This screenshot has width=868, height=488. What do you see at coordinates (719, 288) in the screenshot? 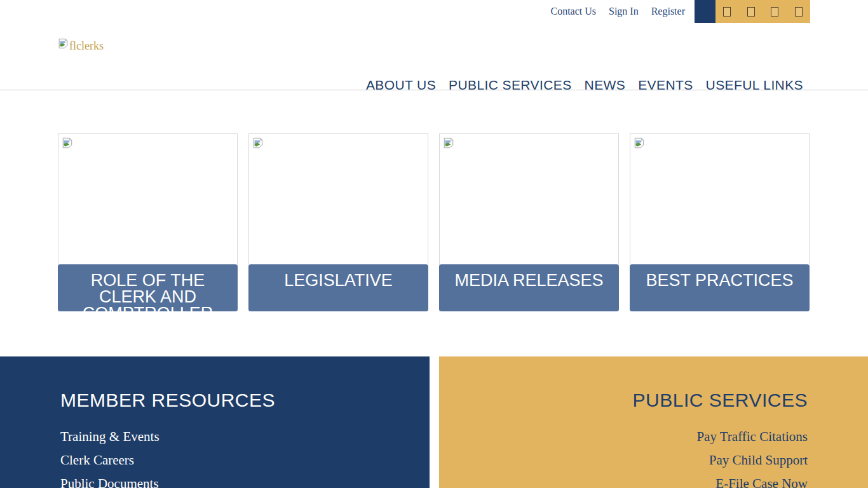
I see `card-caption: BEST PRACTICES` at bounding box center [719, 288].